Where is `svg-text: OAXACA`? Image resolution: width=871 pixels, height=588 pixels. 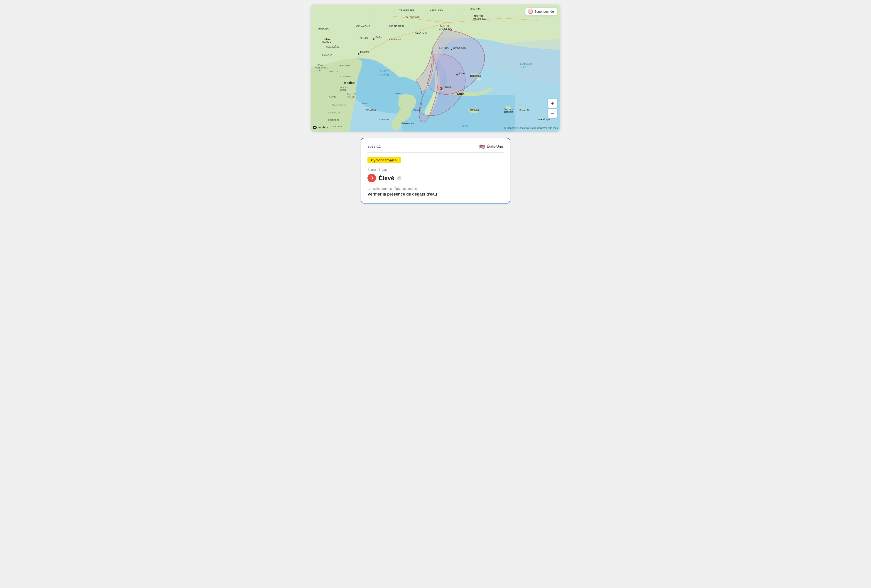 svg-text: OAXACA is located at coordinates (338, 126).